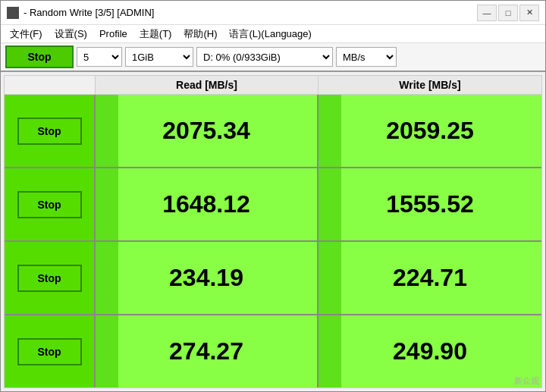 This screenshot has width=546, height=392. Describe the element at coordinates (50, 352) in the screenshot. I see `stop-cell-4: Stop` at that location.